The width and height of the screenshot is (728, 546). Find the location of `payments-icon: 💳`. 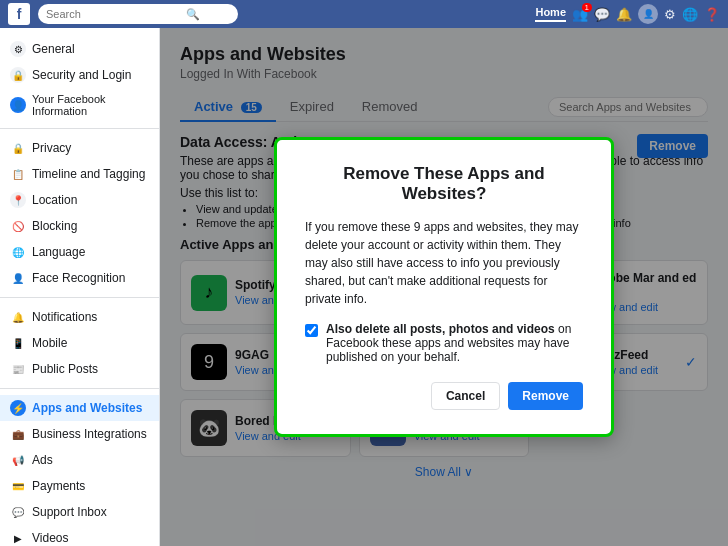

payments-icon: 💳 is located at coordinates (18, 486).